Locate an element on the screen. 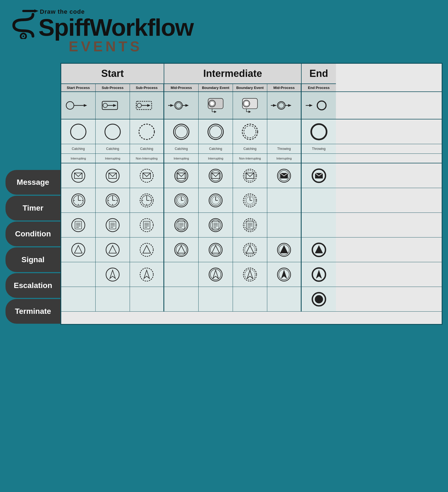  int-cell-3: Non-Interrupting is located at coordinates (147, 158).